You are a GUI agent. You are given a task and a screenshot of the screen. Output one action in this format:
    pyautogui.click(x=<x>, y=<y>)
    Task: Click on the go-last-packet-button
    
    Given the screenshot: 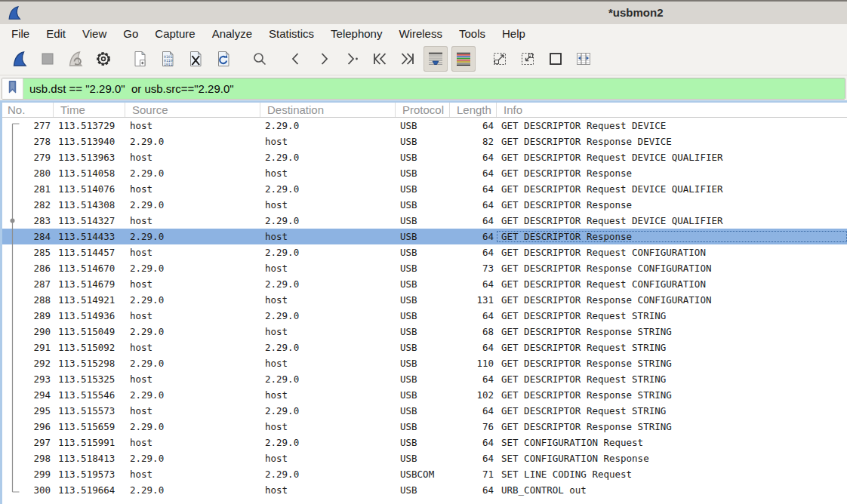 What is the action you would take?
    pyautogui.click(x=408, y=59)
    